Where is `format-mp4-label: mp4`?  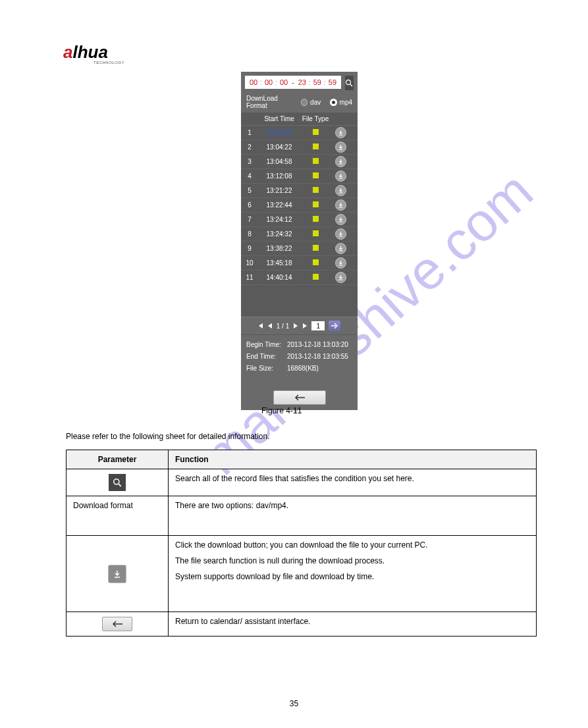 format-mp4-label: mp4 is located at coordinates (346, 103).